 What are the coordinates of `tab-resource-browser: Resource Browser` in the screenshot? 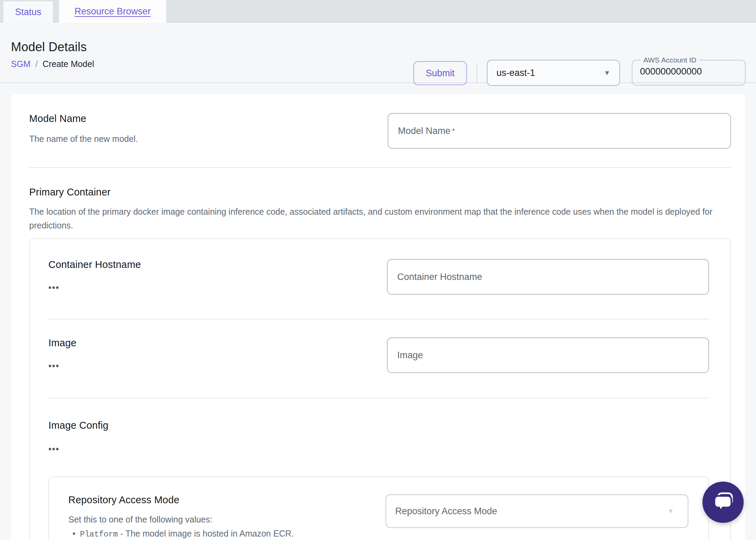 It's located at (113, 11).